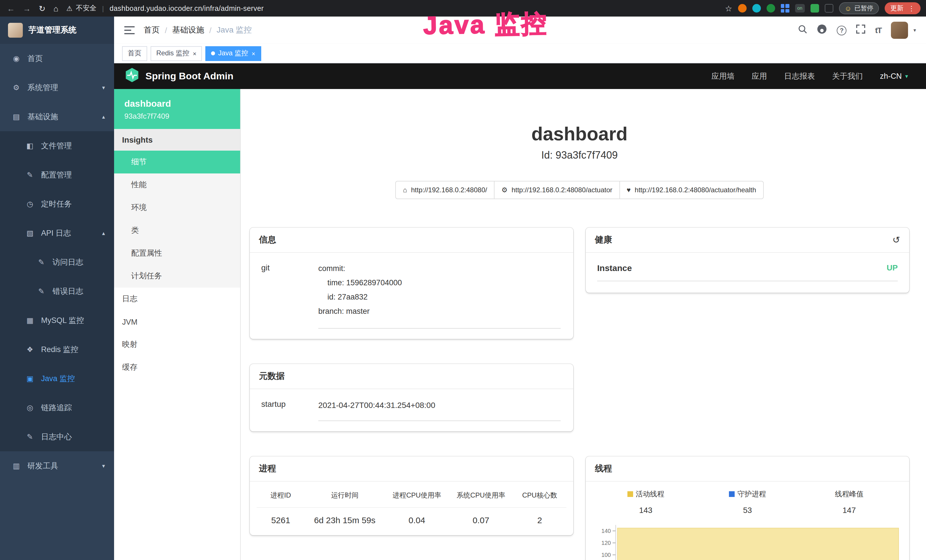  Describe the element at coordinates (859, 8) in the screenshot. I see `profile-paused-badge: ☺ 已暂停` at that location.